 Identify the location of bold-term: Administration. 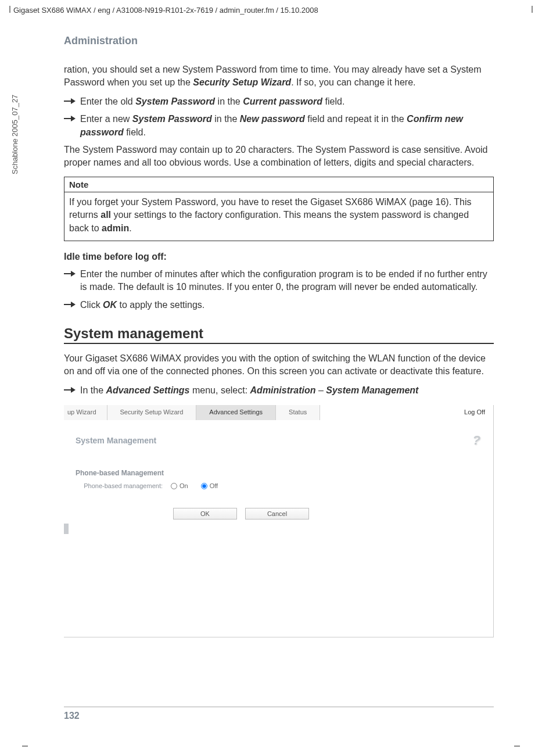
(283, 390).